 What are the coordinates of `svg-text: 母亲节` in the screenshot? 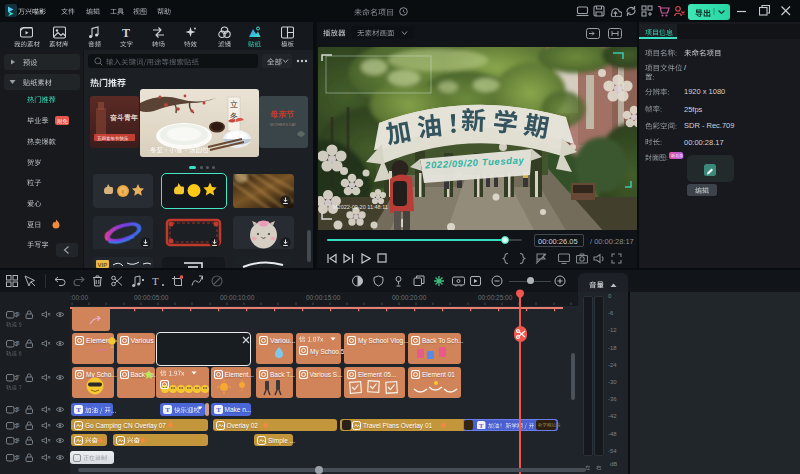 It's located at (282, 114).